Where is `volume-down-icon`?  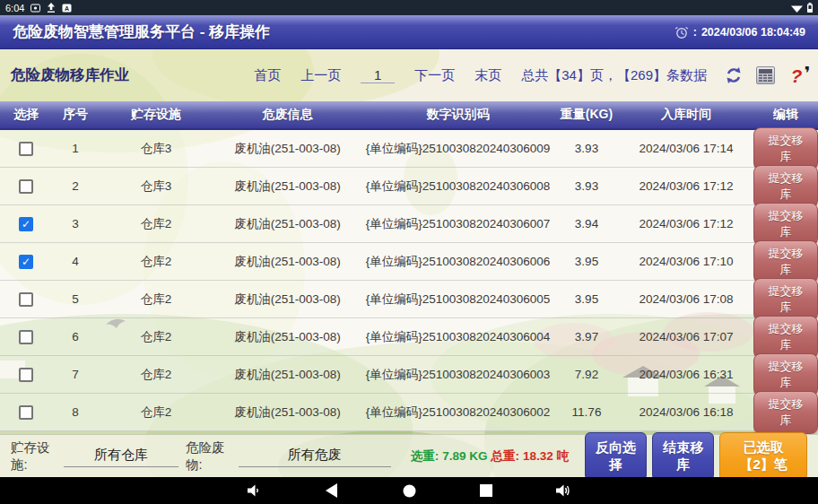
volume-down-icon is located at coordinates (255, 491).